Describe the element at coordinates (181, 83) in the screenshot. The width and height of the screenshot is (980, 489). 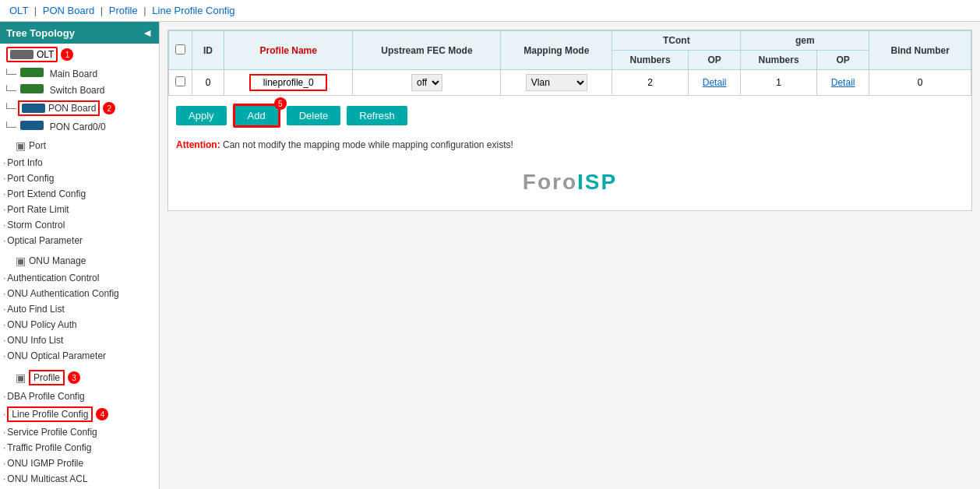
I see `row-checkbox-cell` at that location.